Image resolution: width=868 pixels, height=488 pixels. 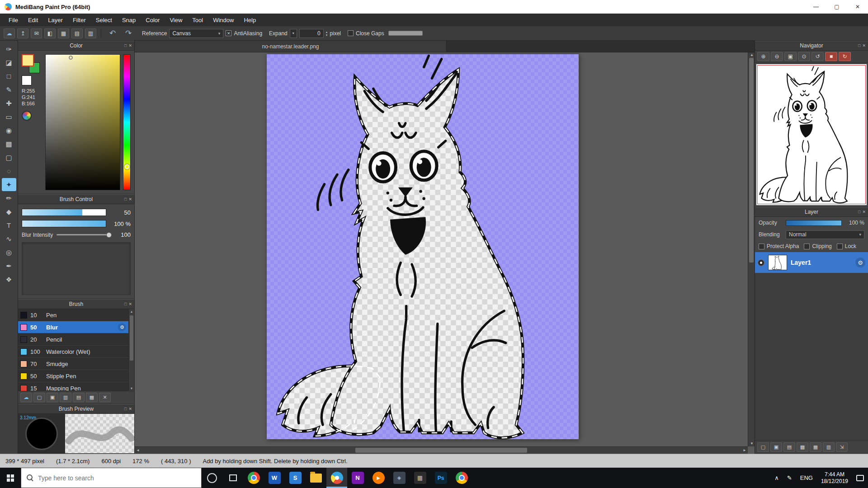 I want to click on tool-brush: ✑, so click(x=9, y=49).